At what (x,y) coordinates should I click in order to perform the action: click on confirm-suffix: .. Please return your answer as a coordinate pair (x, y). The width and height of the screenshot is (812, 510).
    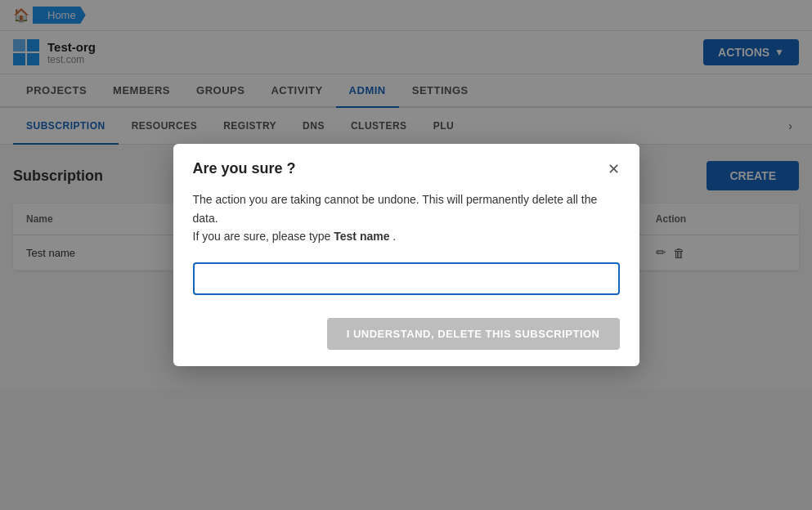
    Looking at the image, I should click on (393, 236).